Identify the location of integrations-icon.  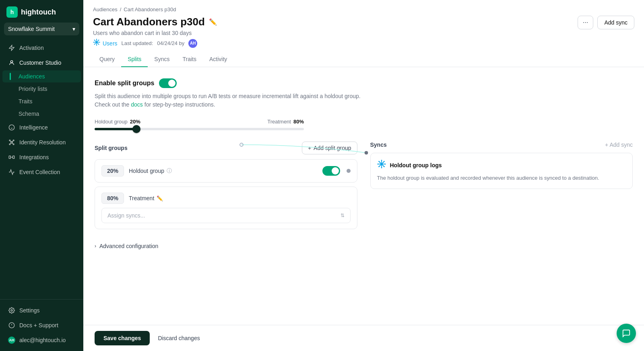
(12, 157).